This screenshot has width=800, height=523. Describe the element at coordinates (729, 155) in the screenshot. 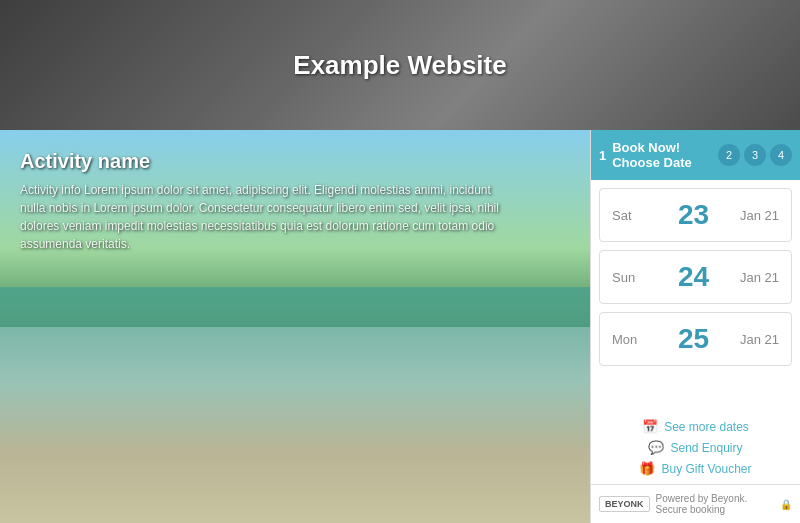

I see `booking-step2: 2` at that location.